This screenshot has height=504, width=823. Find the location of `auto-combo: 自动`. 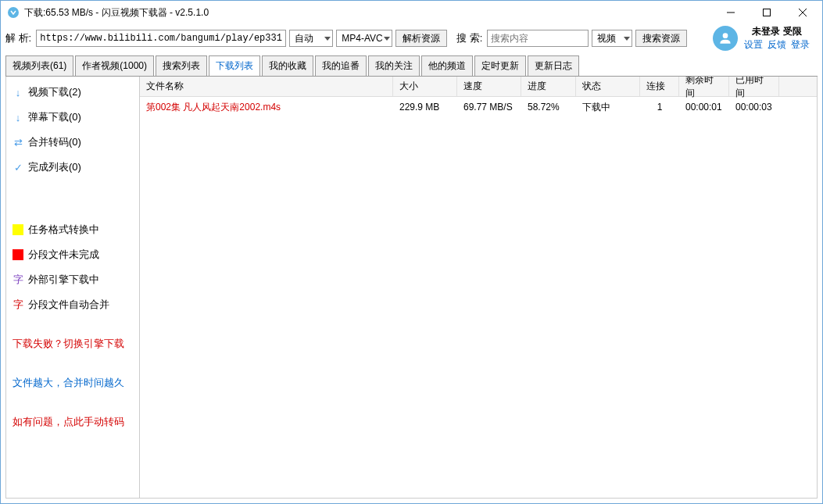

auto-combo: 自动 is located at coordinates (311, 38).